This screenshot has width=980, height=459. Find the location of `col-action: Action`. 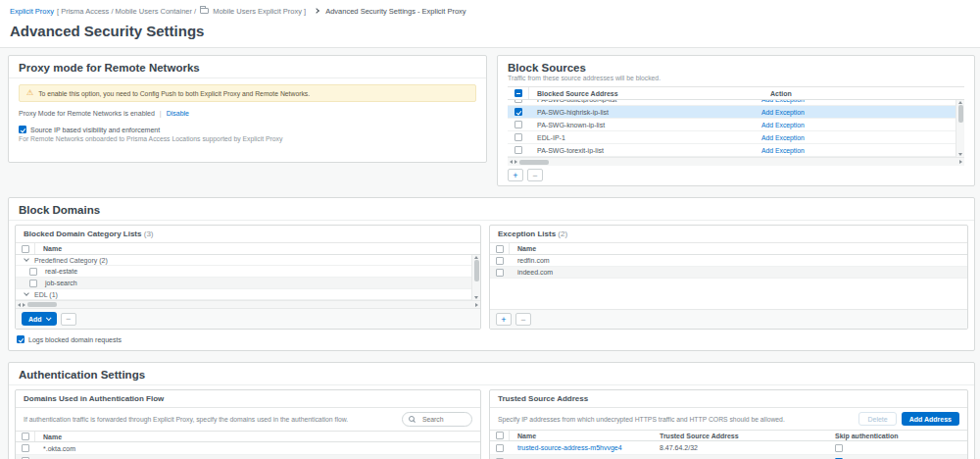

col-action: Action is located at coordinates (865, 94).